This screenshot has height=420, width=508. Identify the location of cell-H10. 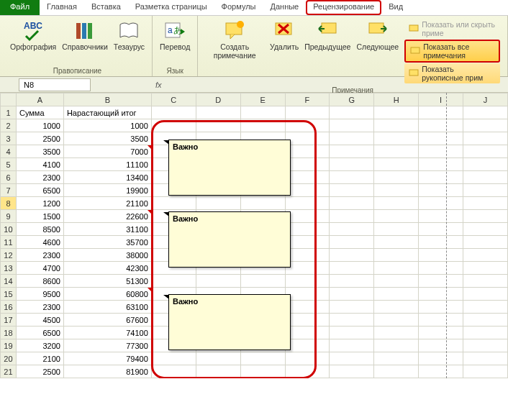
(396, 229).